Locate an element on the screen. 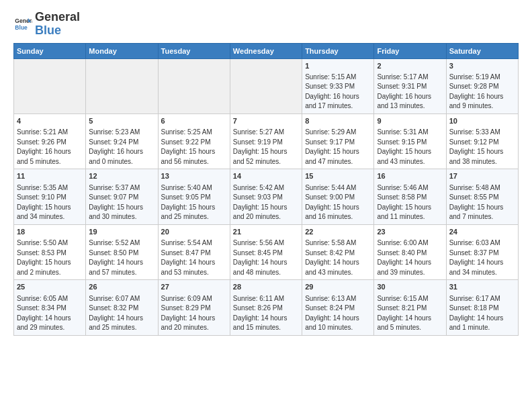  calendar-cell: 23Sunrise: 6:00 AMSunset: 8:40 PMDayligh… is located at coordinates (410, 252).